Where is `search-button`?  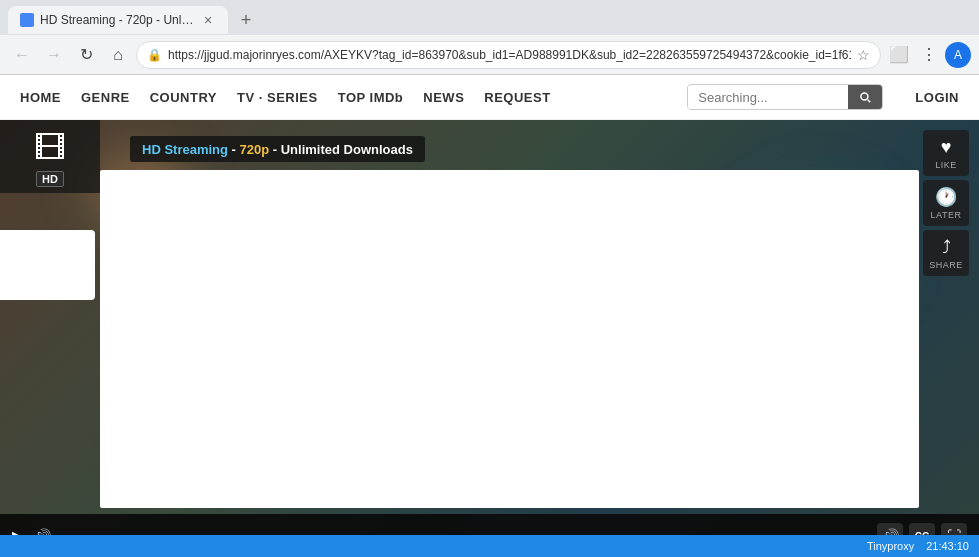
search-button is located at coordinates (865, 97).